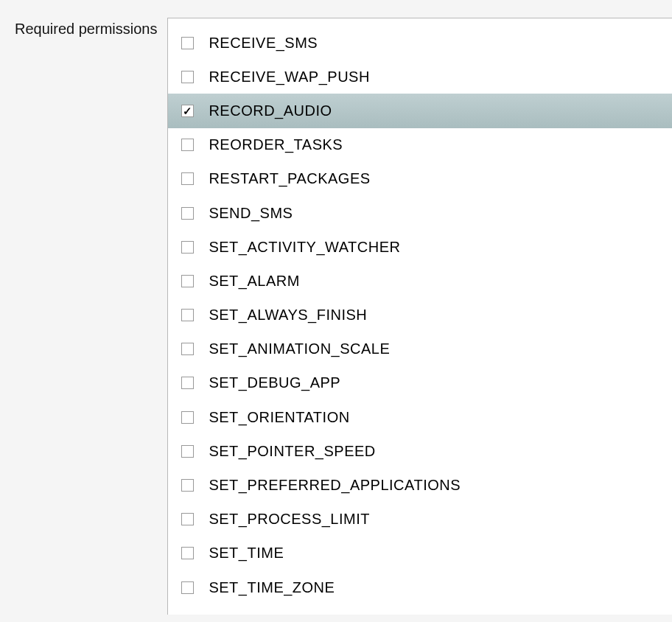 Image resolution: width=672 pixels, height=622 pixels. I want to click on permission-label: RECORD_AUDIO, so click(270, 111).